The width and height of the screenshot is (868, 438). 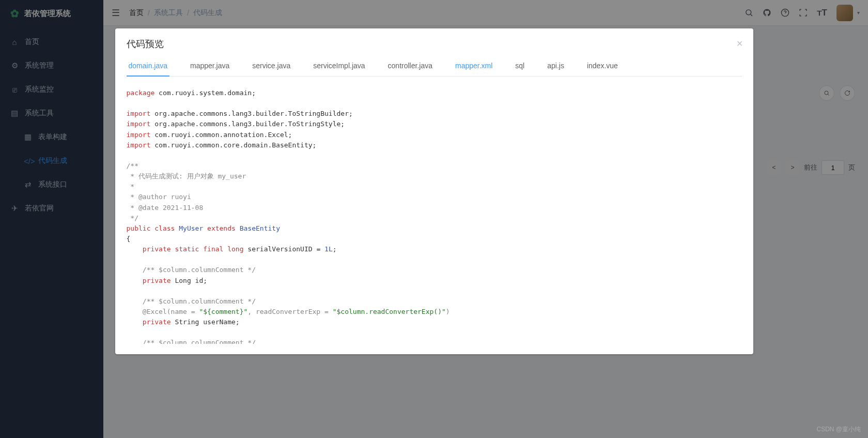 What do you see at coordinates (148, 66) in the screenshot?
I see `tab-domain-java: domain.java` at bounding box center [148, 66].